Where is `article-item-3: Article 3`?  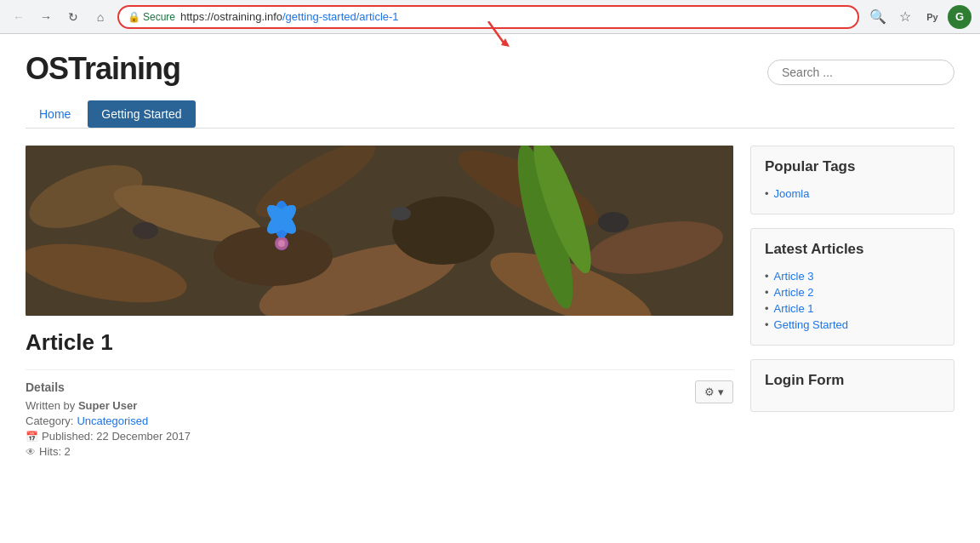 article-item-3: Article 3 is located at coordinates (852, 276).